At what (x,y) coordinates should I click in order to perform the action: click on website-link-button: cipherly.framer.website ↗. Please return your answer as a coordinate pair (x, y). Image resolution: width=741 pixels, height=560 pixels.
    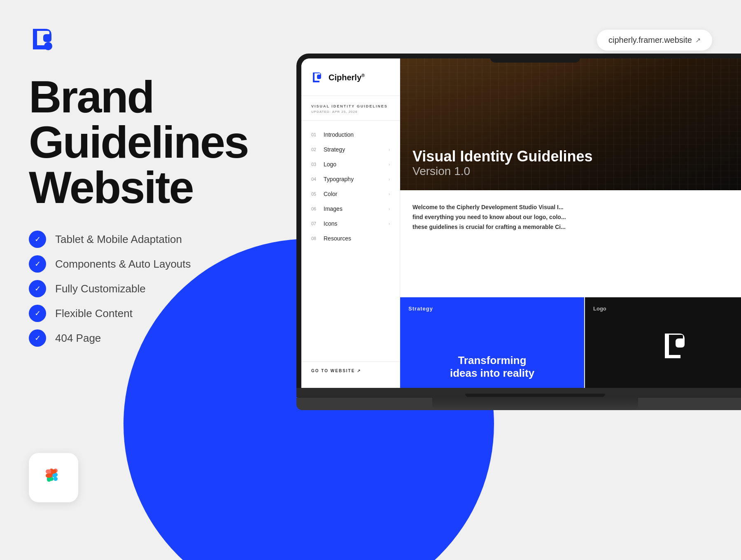
    Looking at the image, I should click on (655, 40).